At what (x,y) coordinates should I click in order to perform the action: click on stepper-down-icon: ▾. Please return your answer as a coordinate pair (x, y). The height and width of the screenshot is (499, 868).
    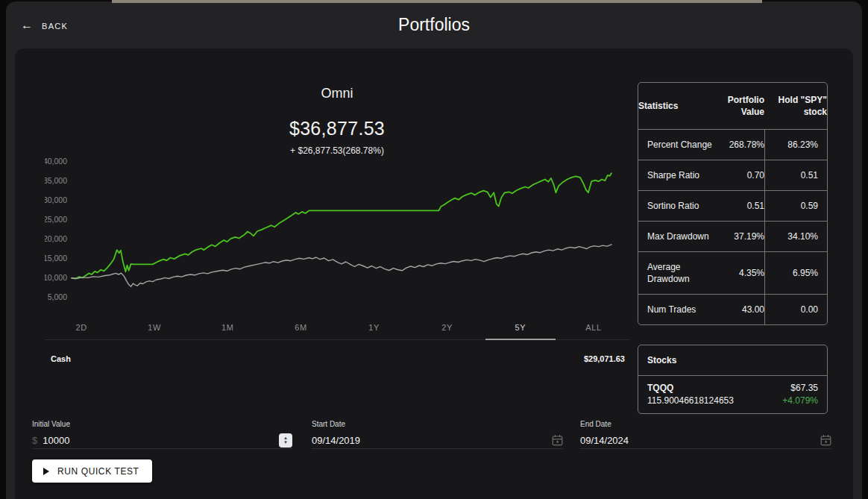
    Looking at the image, I should click on (286, 442).